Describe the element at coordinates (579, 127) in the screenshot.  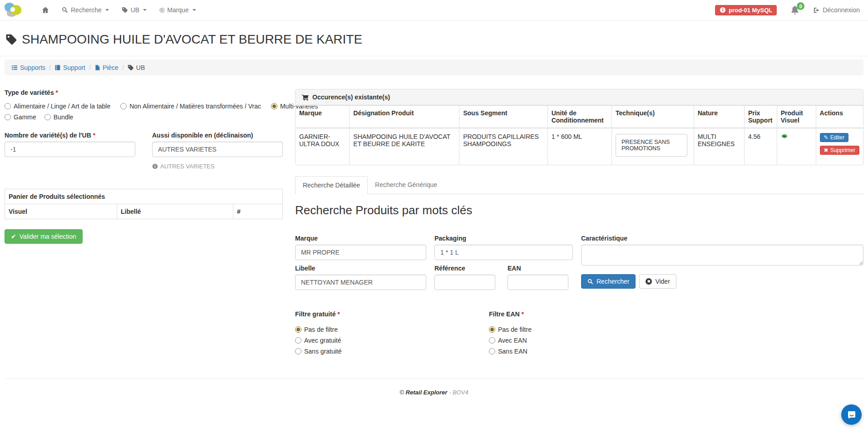
I see `occurrences-panel: Occurence(s) existante(s) Marque Désigna…` at that location.